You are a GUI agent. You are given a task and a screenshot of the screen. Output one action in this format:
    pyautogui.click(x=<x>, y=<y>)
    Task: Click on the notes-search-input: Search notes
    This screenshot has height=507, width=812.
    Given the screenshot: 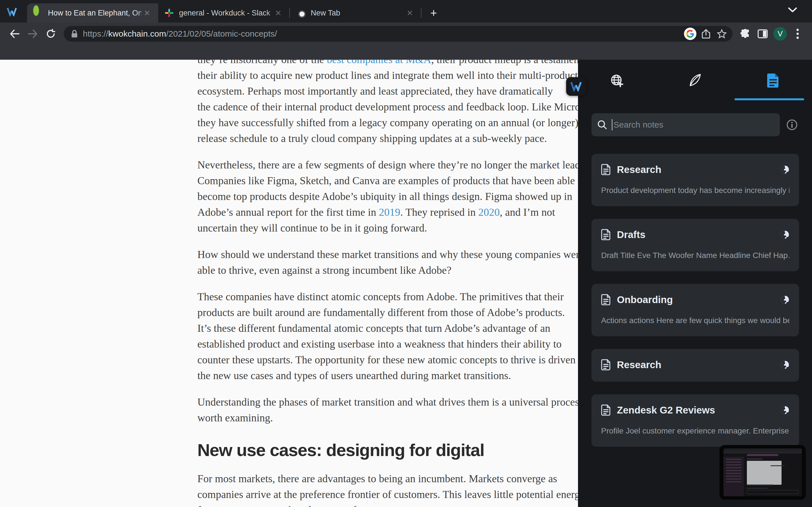 What is the action you would take?
    pyautogui.click(x=686, y=125)
    